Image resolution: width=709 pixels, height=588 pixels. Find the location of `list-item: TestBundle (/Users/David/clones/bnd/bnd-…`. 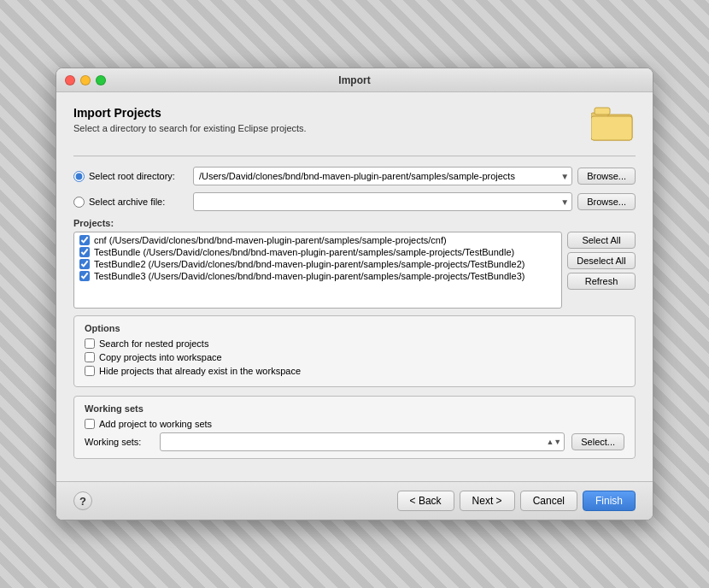

list-item: TestBundle (/Users/David/clones/bnd/bnd-… is located at coordinates (318, 252).